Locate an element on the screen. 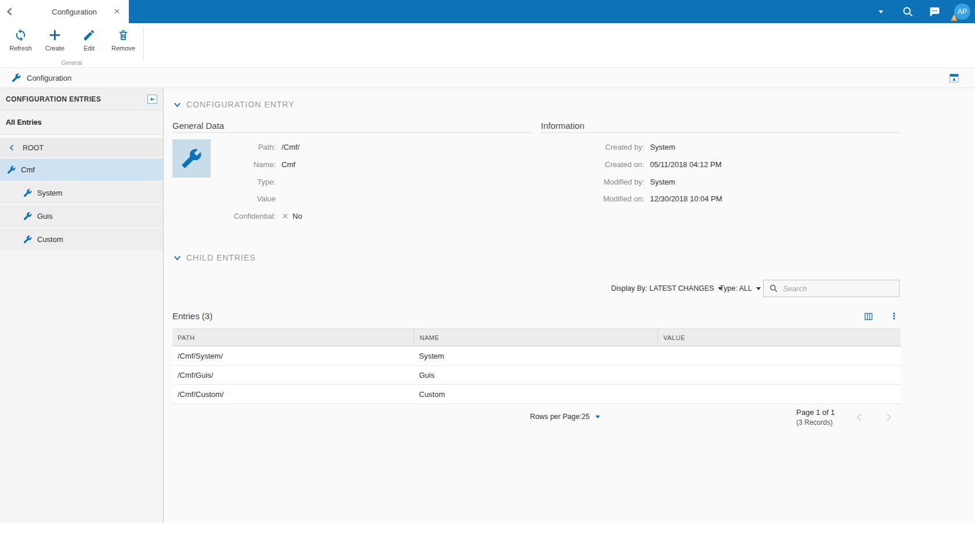 Image resolution: width=975 pixels, height=560 pixels. sidebar-item-all-entries: All Entries is located at coordinates (81, 122).